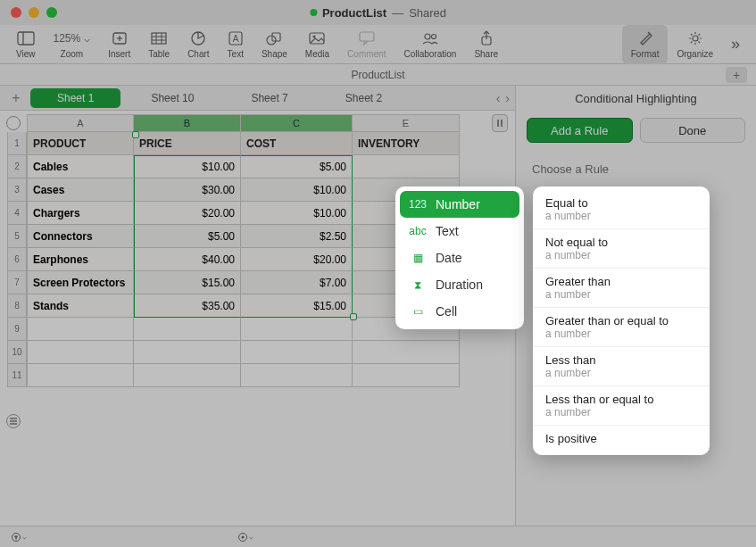 This screenshot has height=547, width=756. I want to click on document-name-bar: ProductList +, so click(378, 75).